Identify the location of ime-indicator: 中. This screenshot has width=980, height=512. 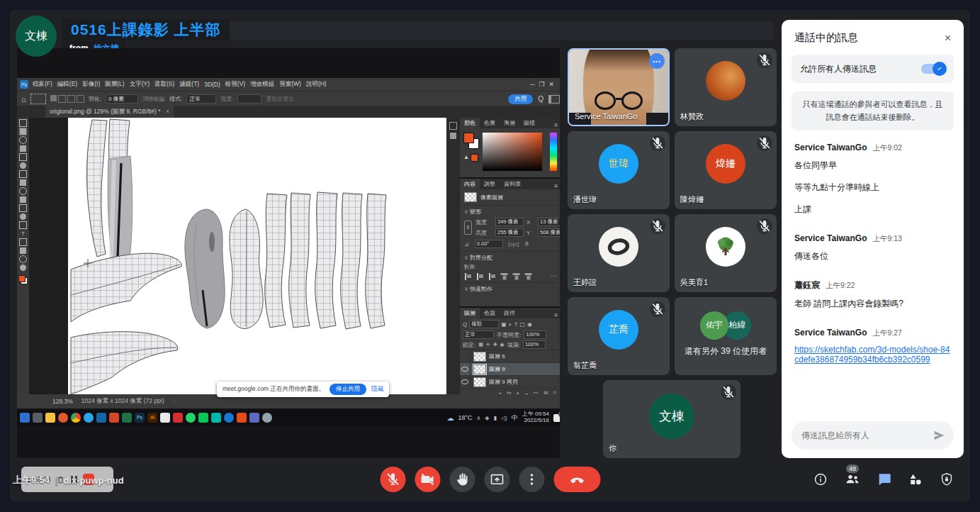
(514, 418).